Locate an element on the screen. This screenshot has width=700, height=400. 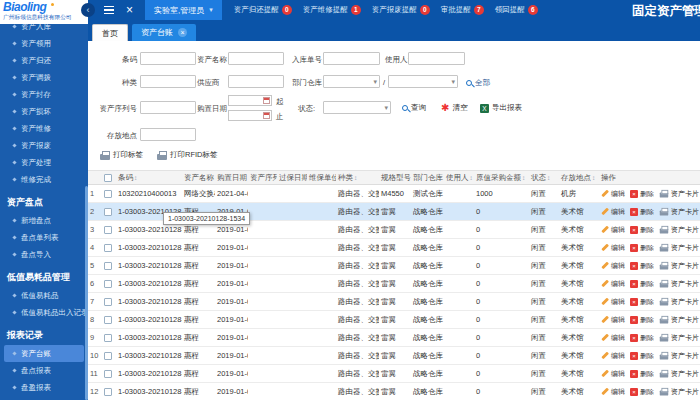
close-icon: × is located at coordinates (130, 10).